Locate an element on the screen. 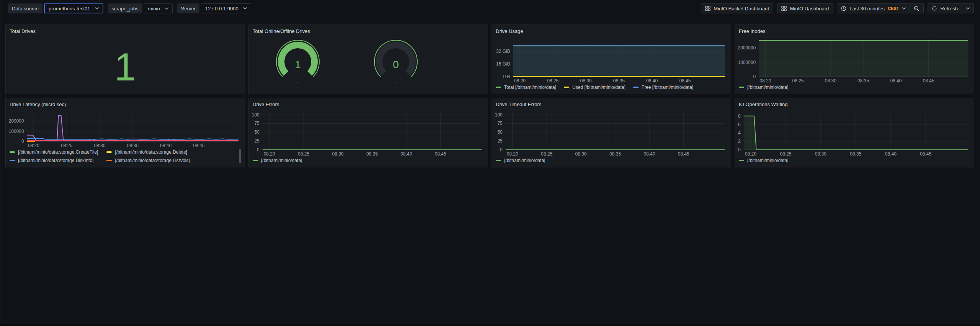 The image size is (980, 326). legend-item: [/bitnami/minio/data:storage.Delete] is located at coordinates (148, 152).